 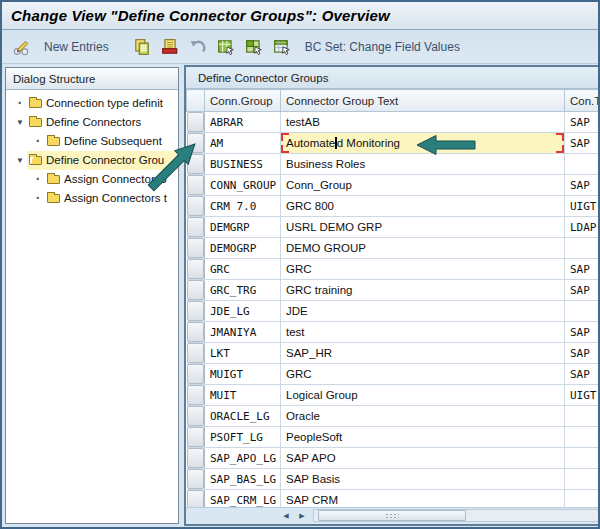 What do you see at coordinates (198, 47) in the screenshot?
I see `undo-change-button` at bounding box center [198, 47].